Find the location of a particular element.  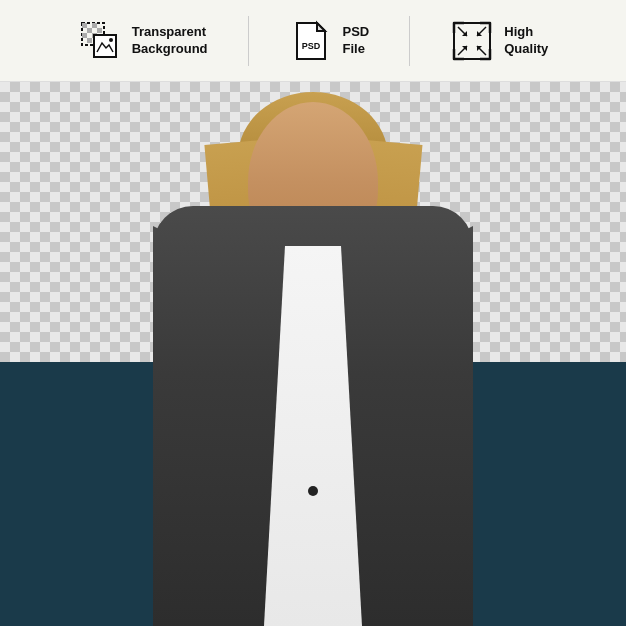

transparent-bg-label: Transparent Background is located at coordinates (170, 41).